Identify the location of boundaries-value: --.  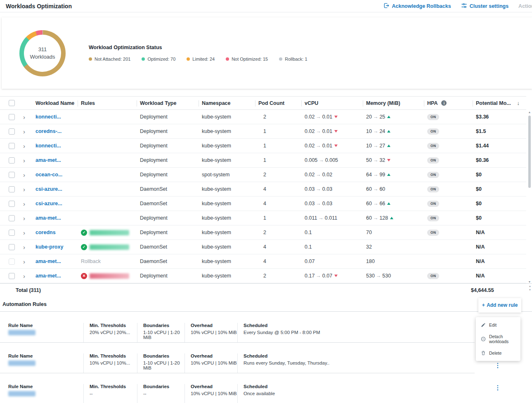
(164, 394).